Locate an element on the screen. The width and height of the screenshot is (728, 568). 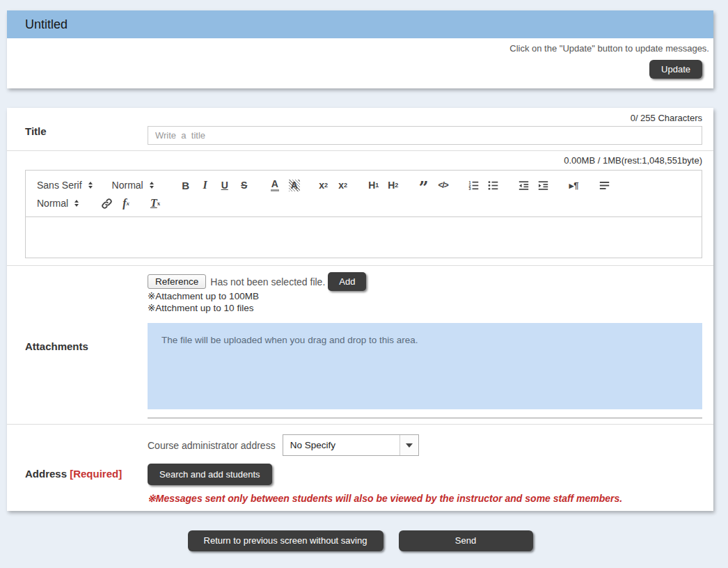
align-left-icon is located at coordinates (604, 185).